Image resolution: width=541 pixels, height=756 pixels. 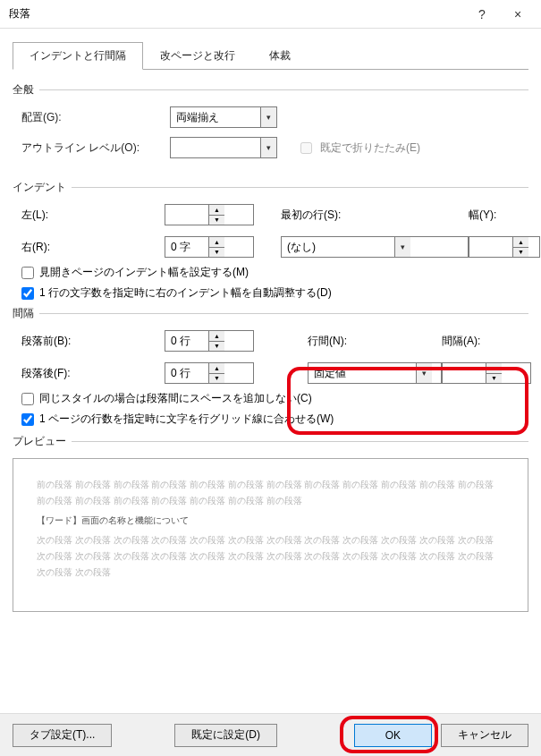 What do you see at coordinates (270, 521) in the screenshot?
I see `preview-content: 【ワード】画面の名称と機能について` at bounding box center [270, 521].